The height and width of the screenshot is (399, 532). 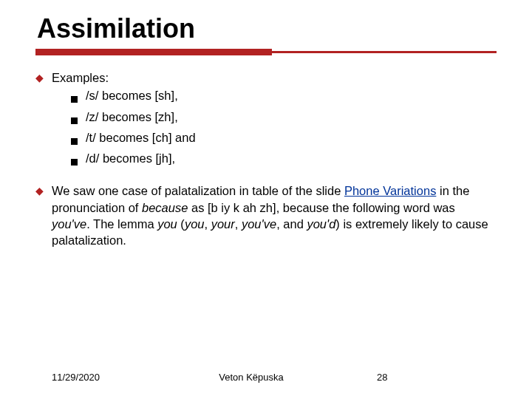 What do you see at coordinates (390, 191) in the screenshot?
I see `phone-variations-link: Phone Variations` at bounding box center [390, 191].